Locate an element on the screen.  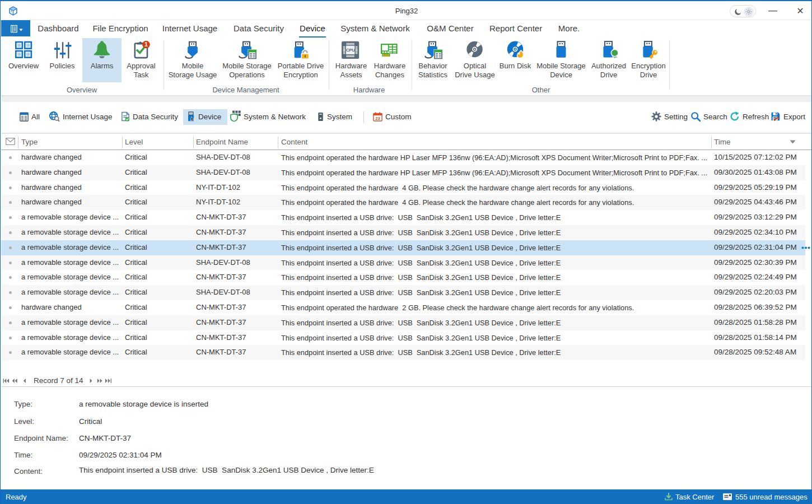
svg-text: 1 is located at coordinates (146, 44).